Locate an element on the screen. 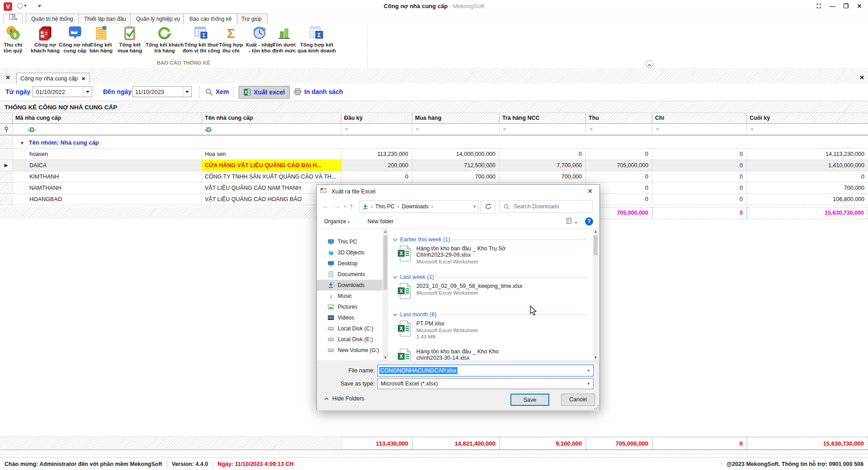 This screenshot has width=868, height=470. save-type-dropdown-icon: ▾ is located at coordinates (589, 384).